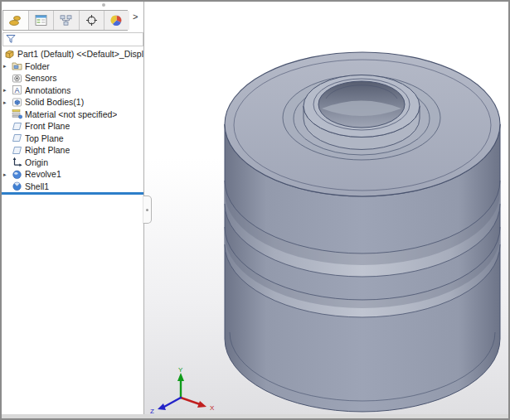  Describe the element at coordinates (73, 78) in the screenshot. I see `tree-item-sensors: Sensors` at that location.